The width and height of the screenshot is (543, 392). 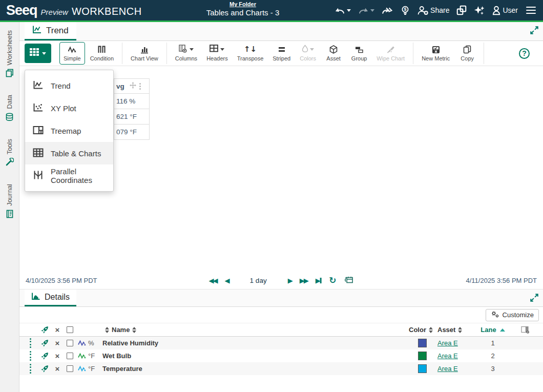 What do you see at coordinates (107, 330) in the screenshot?
I see `sort-items-control` at bounding box center [107, 330].